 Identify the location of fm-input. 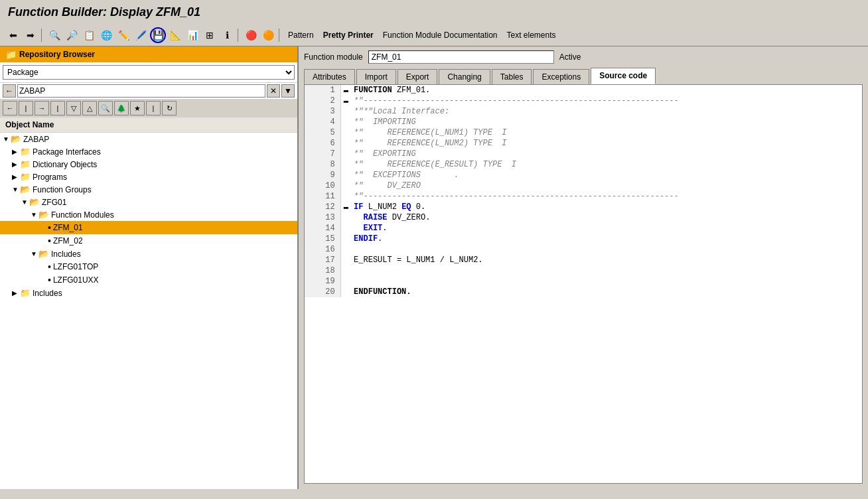
(461, 57).